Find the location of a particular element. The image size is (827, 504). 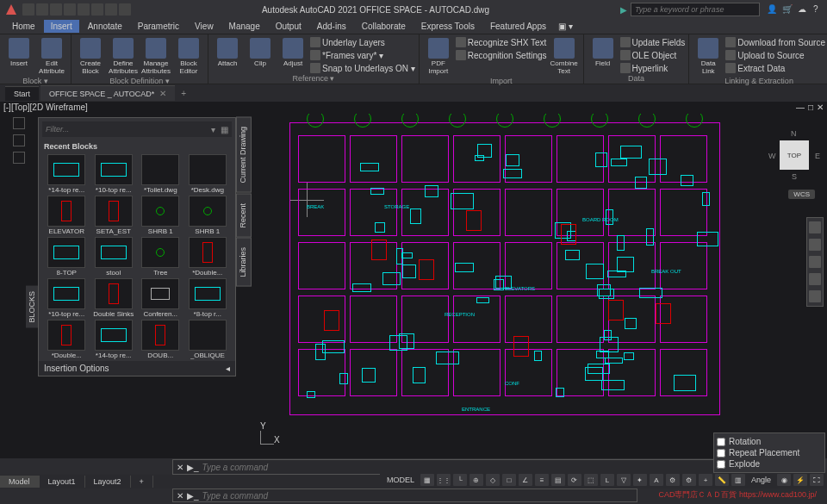

nav-showmotion-icon is located at coordinates (815, 296).